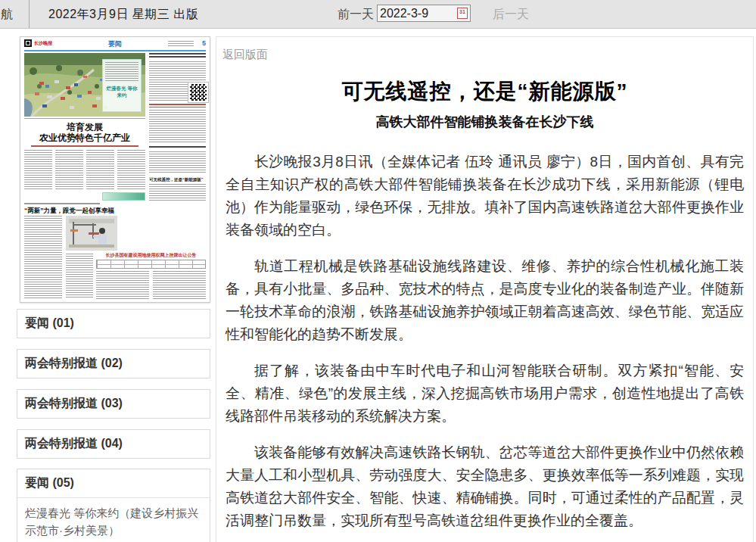 This screenshot has height=542, width=756. I want to click on article-subtitle: 高铁大部件智能铺换装备在长沙下线, so click(484, 122).